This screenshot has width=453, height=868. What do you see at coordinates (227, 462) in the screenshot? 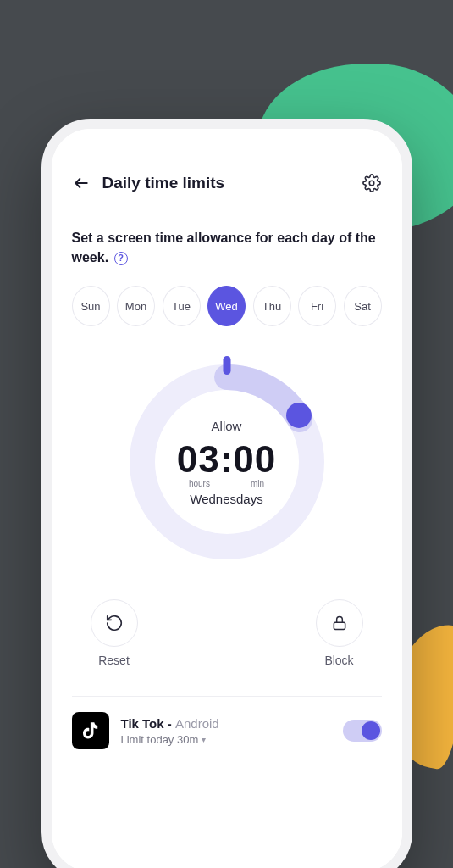
I see `dial-center: Allow 03:00 hours min Wednesdays` at bounding box center [227, 462].